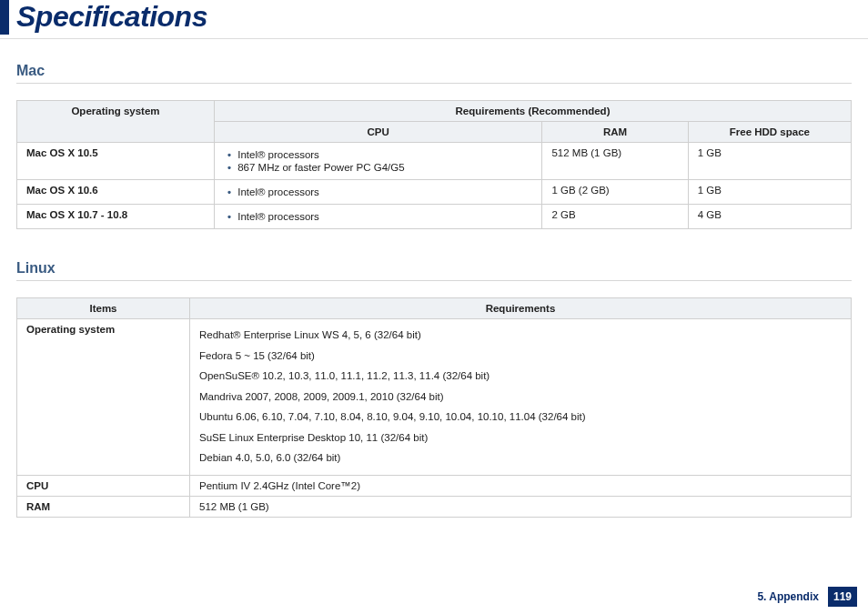 Image resolution: width=868 pixels, height=614 pixels. I want to click on section-heading-mac: Mac, so click(434, 69).